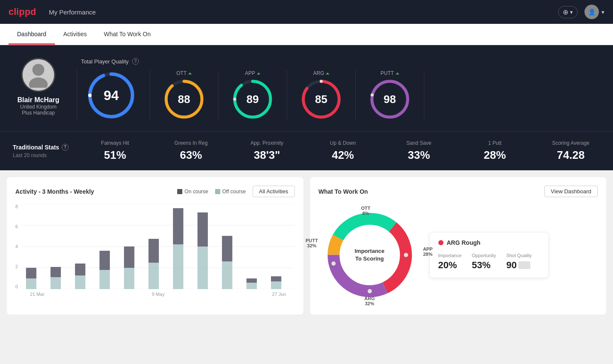 The image size is (613, 364). Describe the element at coordinates (489, 262) in the screenshot. I see `detail-metrics: Importance 20% Opportunity 53% Shot Qual…` at that location.